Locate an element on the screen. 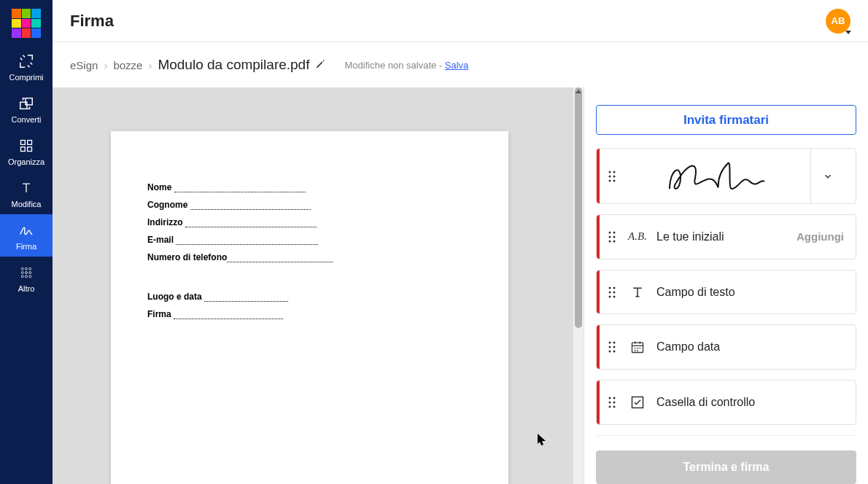  breadcrumb-row: eSign › bozze › Modulo da compilare.pdf … is located at coordinates (460, 65).